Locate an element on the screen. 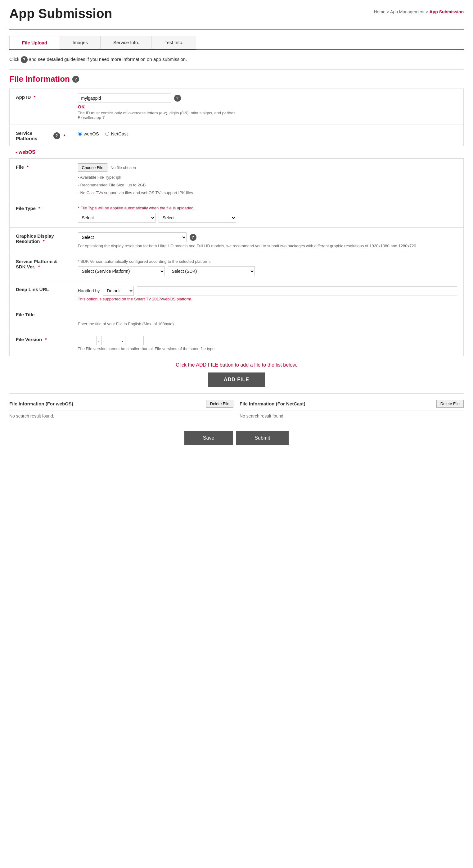 This screenshot has height=868, width=473. tab-file-upload: File Upload is located at coordinates (35, 42).